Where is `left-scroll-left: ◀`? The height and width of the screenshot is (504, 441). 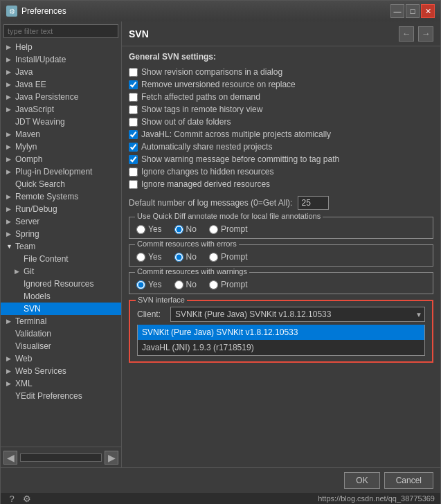 left-scroll-left: ◀ is located at coordinates (10, 458).